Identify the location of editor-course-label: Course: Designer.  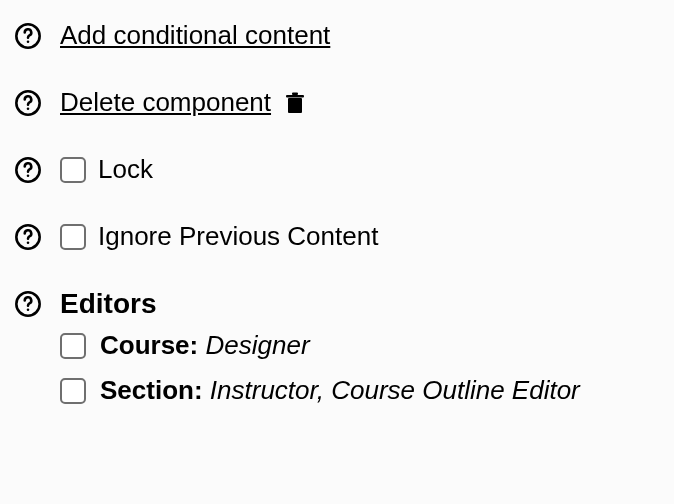
(205, 346).